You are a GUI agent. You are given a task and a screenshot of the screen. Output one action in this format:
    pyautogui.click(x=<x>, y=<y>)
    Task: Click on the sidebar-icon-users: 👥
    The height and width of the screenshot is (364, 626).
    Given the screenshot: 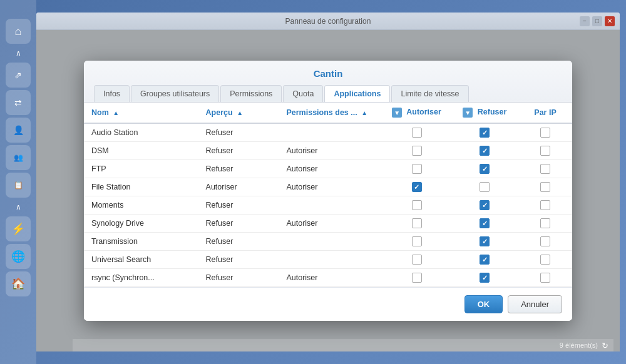 What is the action you would take?
    pyautogui.click(x=18, y=158)
    